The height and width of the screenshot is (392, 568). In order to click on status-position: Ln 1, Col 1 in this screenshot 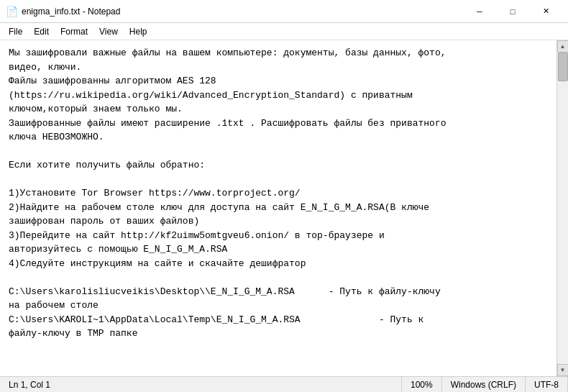, I will do `click(201, 384)`.